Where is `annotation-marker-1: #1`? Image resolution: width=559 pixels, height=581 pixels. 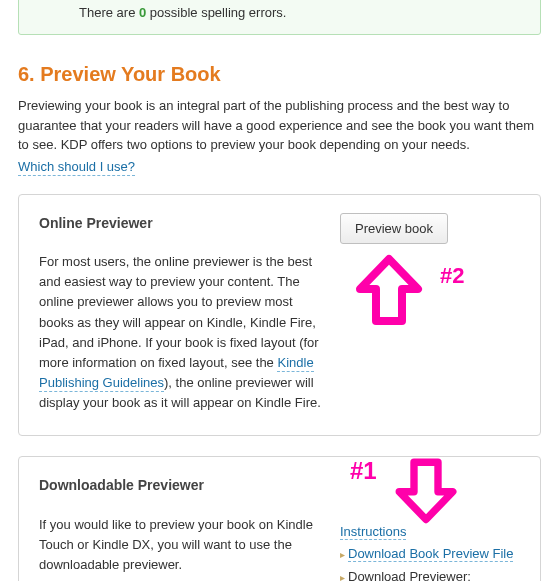 annotation-marker-1: #1 is located at coordinates (364, 471).